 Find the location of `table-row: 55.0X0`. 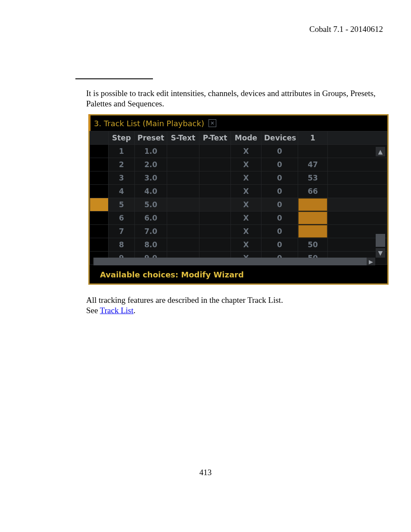

table-row: 55.0X0 is located at coordinates (239, 205).